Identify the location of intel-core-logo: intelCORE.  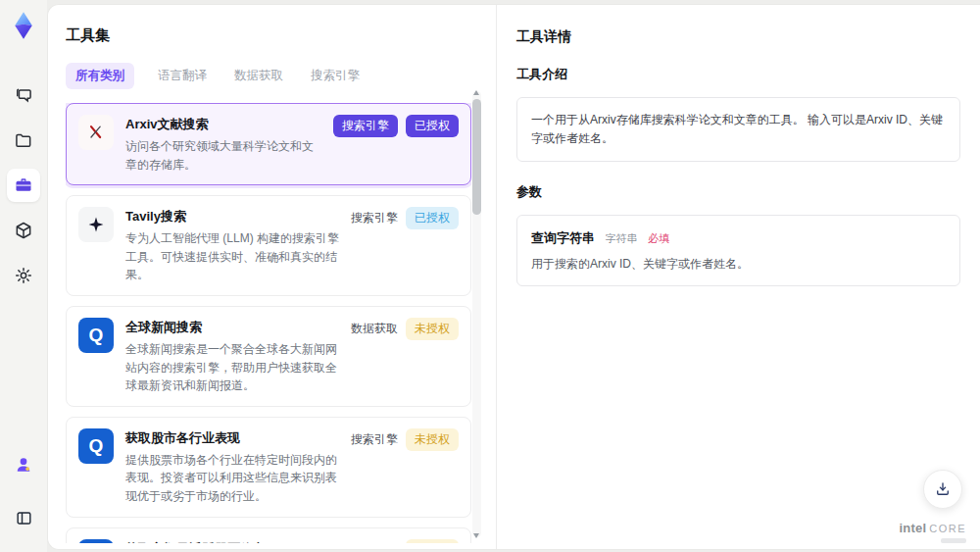
(933, 531).